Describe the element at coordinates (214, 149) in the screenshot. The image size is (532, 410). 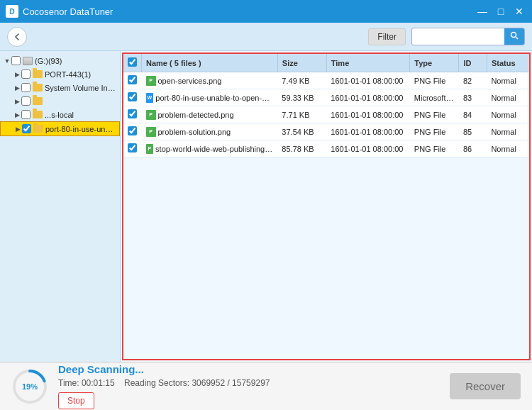
I see `file-name: stop-world-wide-web-publishing-service.P…` at that location.